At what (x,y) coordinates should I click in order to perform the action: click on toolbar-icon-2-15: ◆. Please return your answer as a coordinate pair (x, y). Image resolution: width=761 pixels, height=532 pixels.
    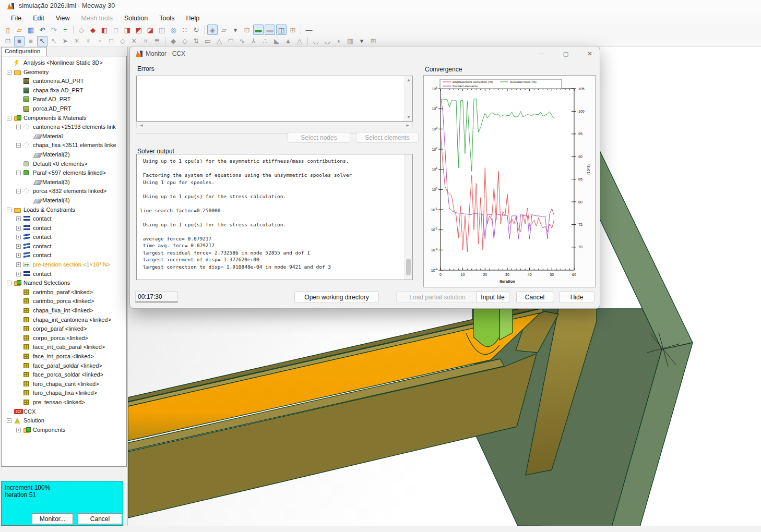
    Looking at the image, I should click on (173, 41).